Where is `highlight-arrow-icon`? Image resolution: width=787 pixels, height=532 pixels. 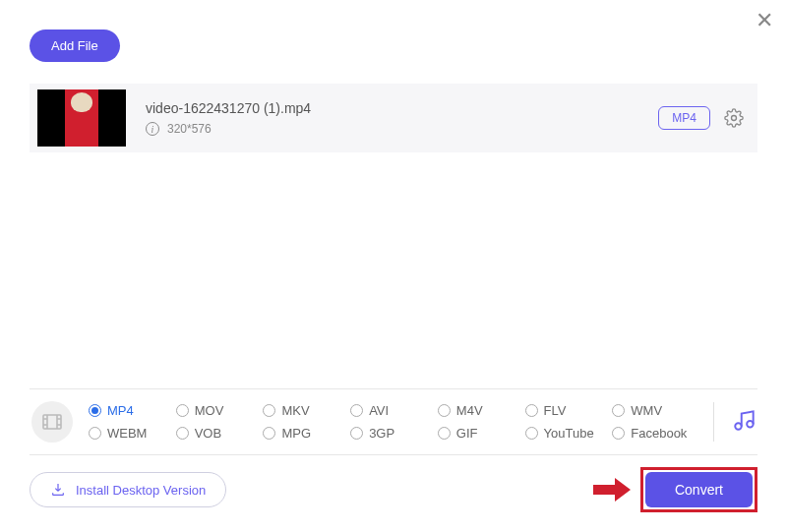
highlight-arrow-icon is located at coordinates (612, 490).